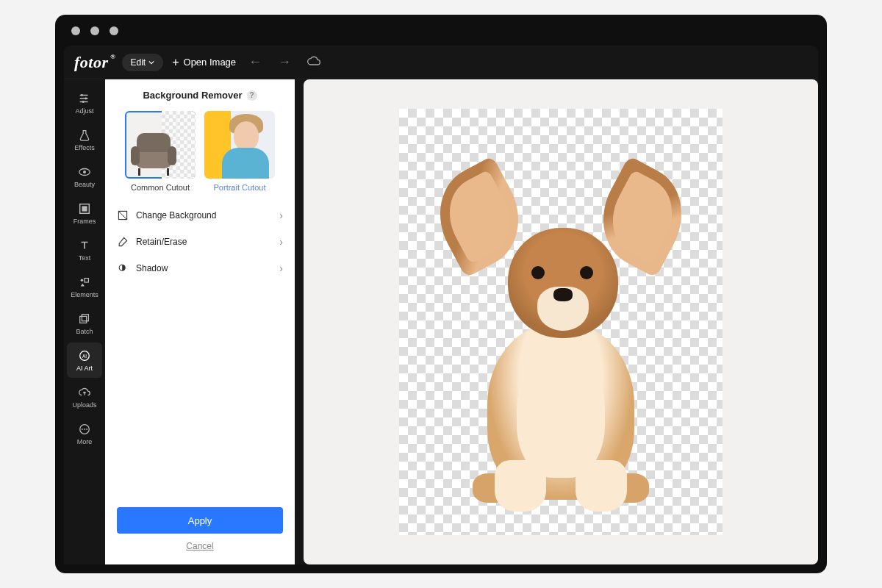  What do you see at coordinates (85, 295) in the screenshot?
I see `rail-item-label: Elements` at bounding box center [85, 295].